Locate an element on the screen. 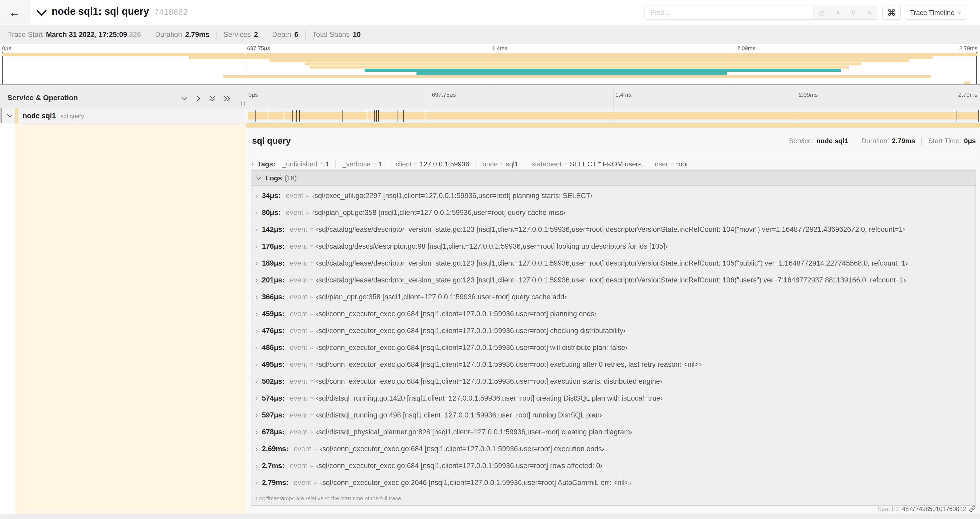  time-tick-label: 2.79ms is located at coordinates (968, 48).